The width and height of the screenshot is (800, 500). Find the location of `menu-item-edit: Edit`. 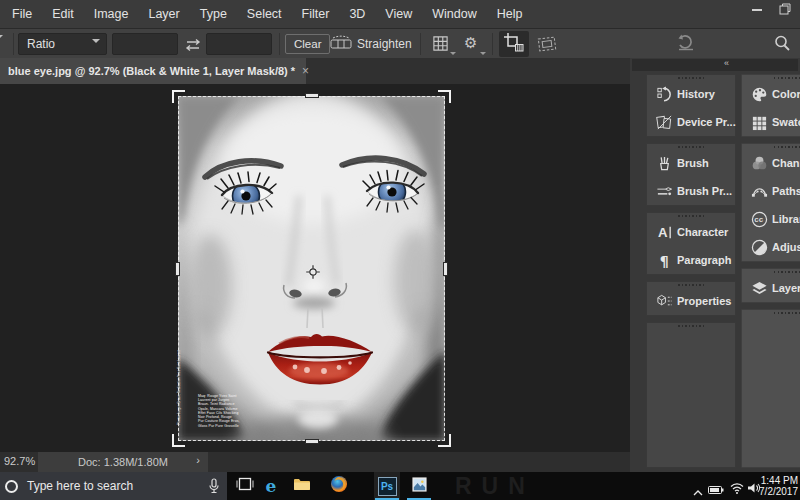

menu-item-edit: Edit is located at coordinates (63, 14).